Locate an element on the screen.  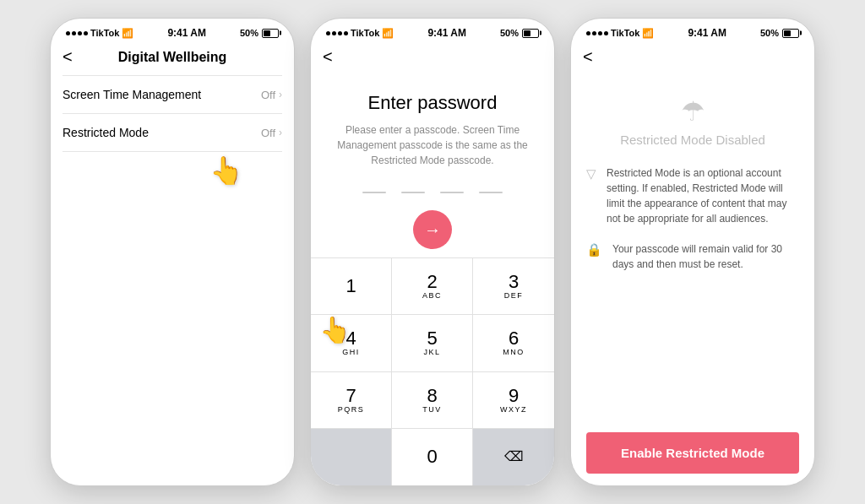
info-item-2: 🔒 Your passcode will remain valid for 30… is located at coordinates (693, 257).